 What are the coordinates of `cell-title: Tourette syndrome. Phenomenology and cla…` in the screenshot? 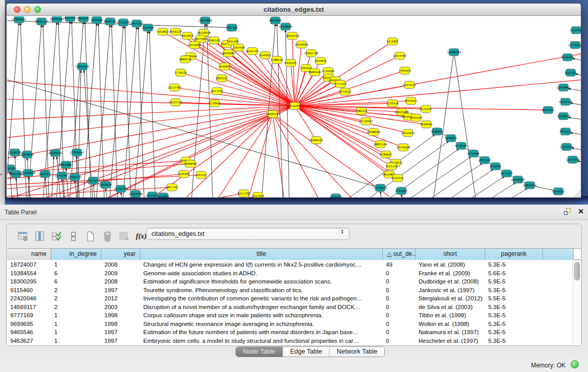 It's located at (262, 291).